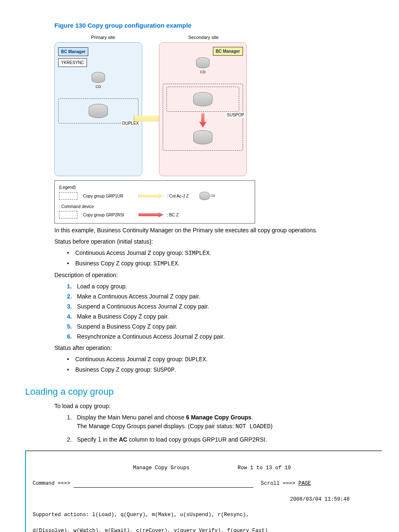 The height and width of the screenshot is (532, 399). What do you see at coordinates (110, 439) in the screenshot?
I see `text: in the` at bounding box center [110, 439].